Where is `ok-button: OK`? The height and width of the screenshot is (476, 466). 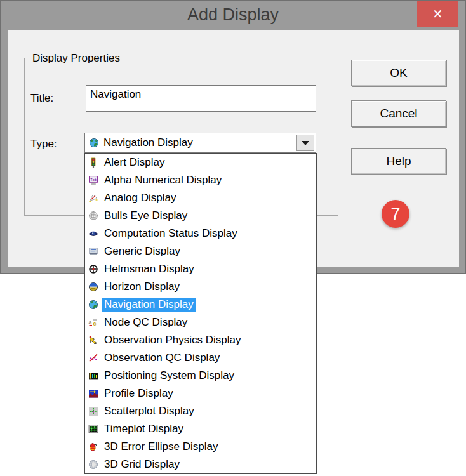
ok-button: OK is located at coordinates (399, 73).